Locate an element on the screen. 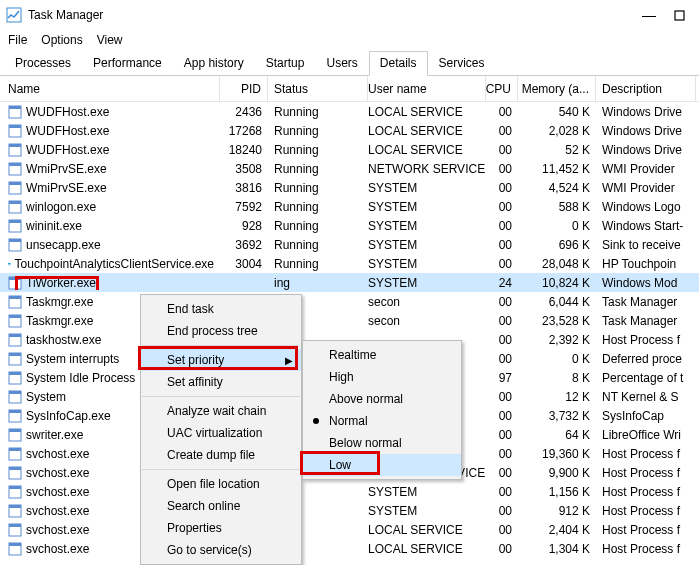  menu-view: View is located at coordinates (110, 40).